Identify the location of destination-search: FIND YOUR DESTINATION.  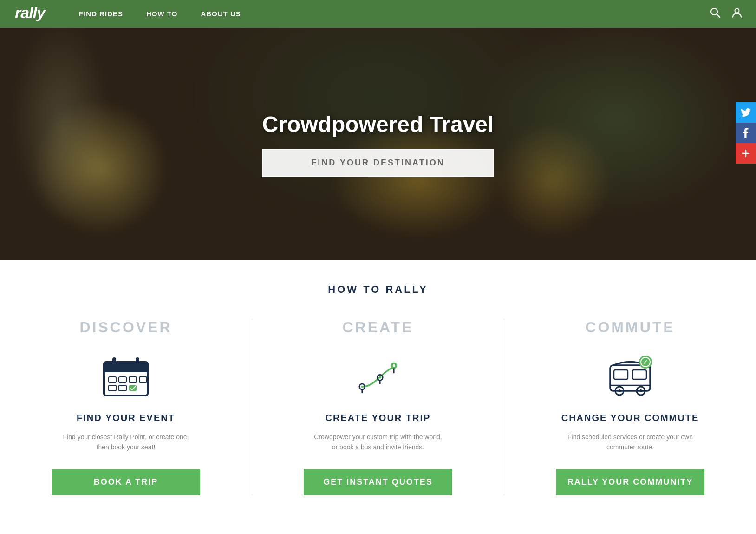
(378, 163).